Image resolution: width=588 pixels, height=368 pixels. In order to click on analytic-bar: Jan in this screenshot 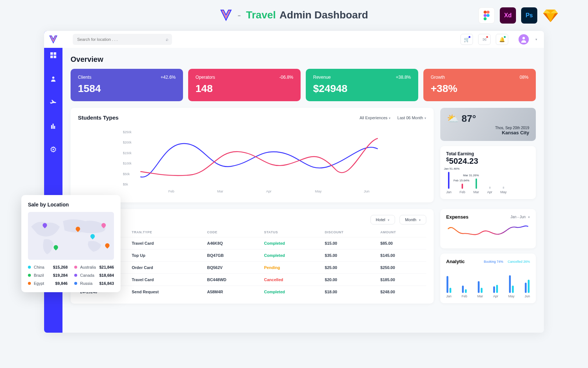, I will do `click(449, 287)`.